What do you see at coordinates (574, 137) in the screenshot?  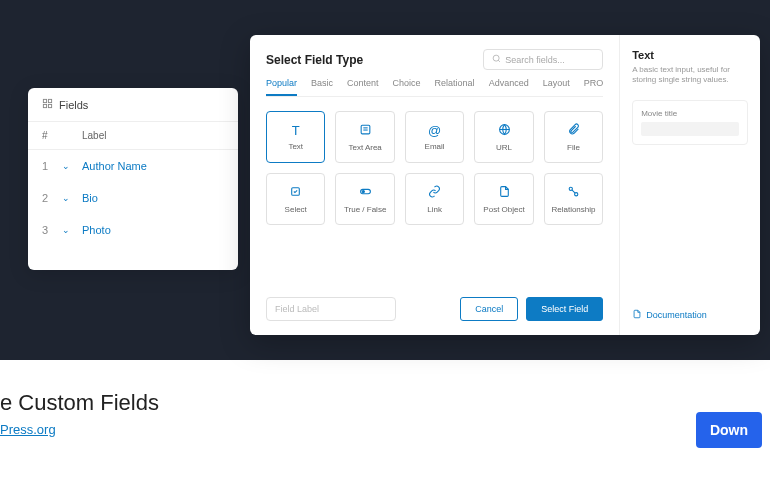 I see `field-type-file: File` at bounding box center [574, 137].